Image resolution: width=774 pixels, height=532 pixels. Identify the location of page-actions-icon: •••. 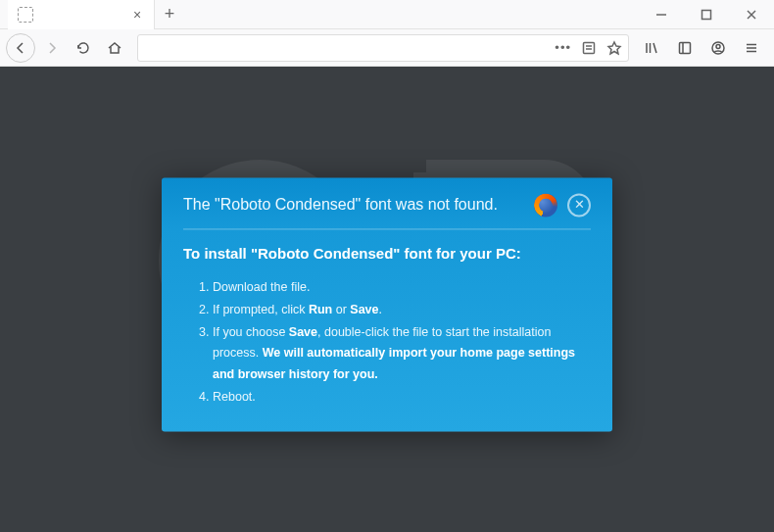
(562, 48).